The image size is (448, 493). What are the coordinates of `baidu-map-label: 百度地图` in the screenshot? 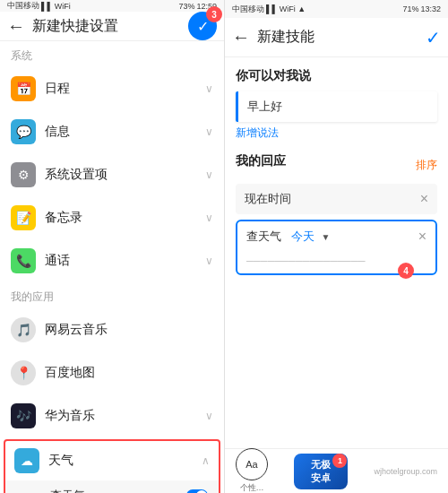 It's located at (129, 373).